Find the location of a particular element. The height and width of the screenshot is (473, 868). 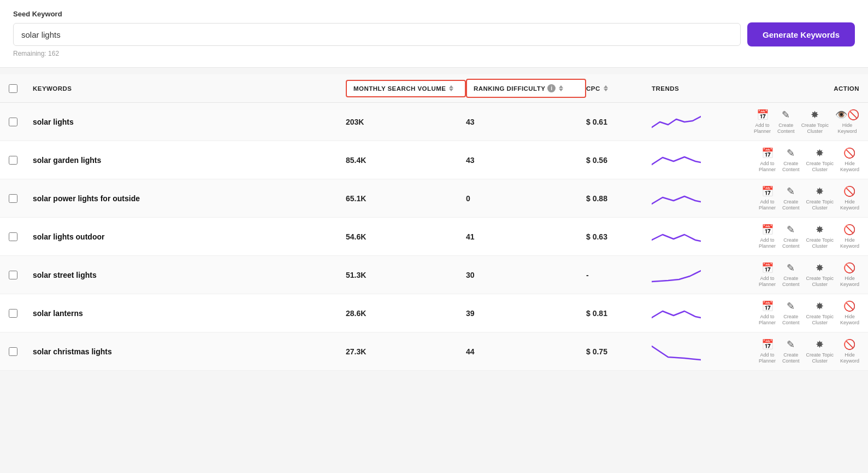

keyword-name: solar lights is located at coordinates (189, 122).